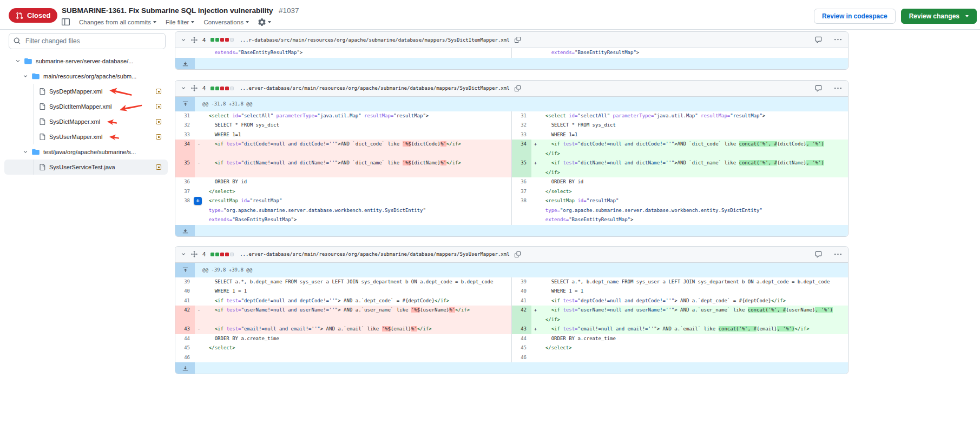 The height and width of the screenshot is (431, 980). Describe the element at coordinates (223, 104) in the screenshot. I see `hunk-range: @@ -31,8 +31,8 @@` at that location.